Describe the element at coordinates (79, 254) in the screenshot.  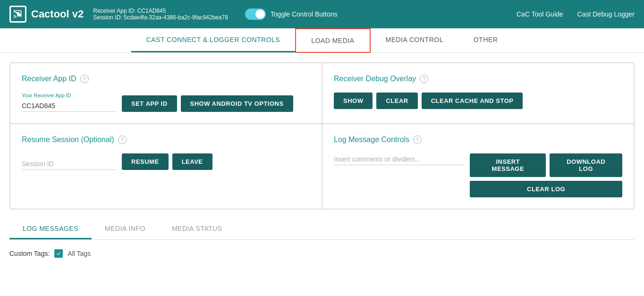
I see `all-tags-label: All Tags` at that location.